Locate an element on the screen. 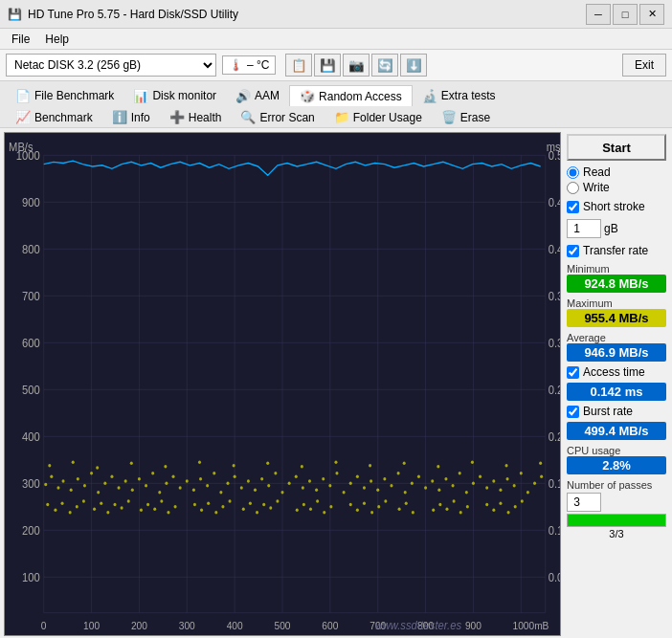 This screenshot has height=638, width=672. burst-rate-checkbox is located at coordinates (572, 411).